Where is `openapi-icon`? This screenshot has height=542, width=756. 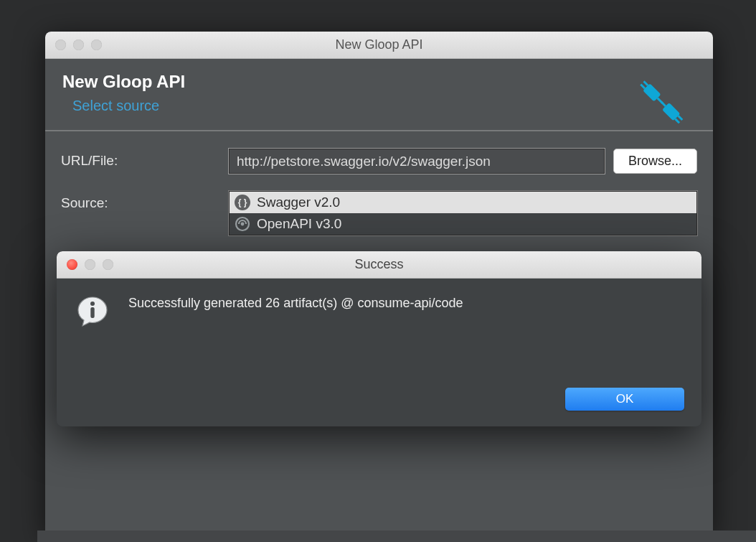
openapi-icon is located at coordinates (242, 224).